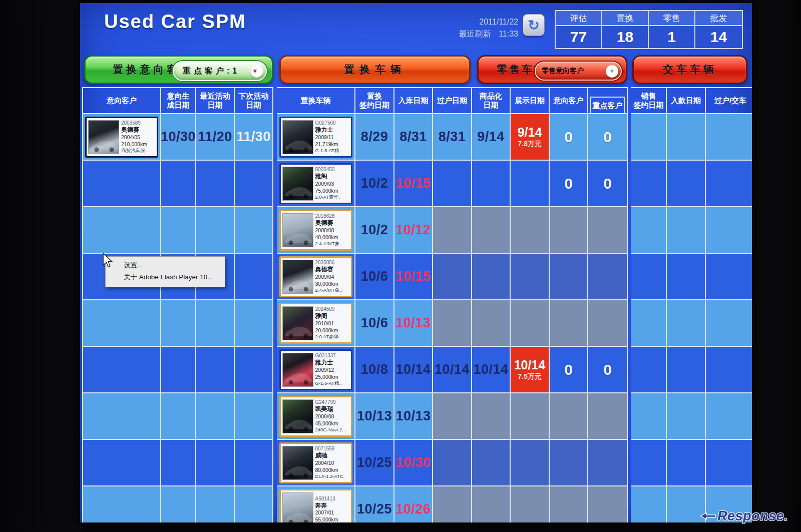 The image size is (801, 532). I want to click on vehicle-card: 8005450雅阁2009/0375,000km2.0-AT豪华., so click(316, 184).